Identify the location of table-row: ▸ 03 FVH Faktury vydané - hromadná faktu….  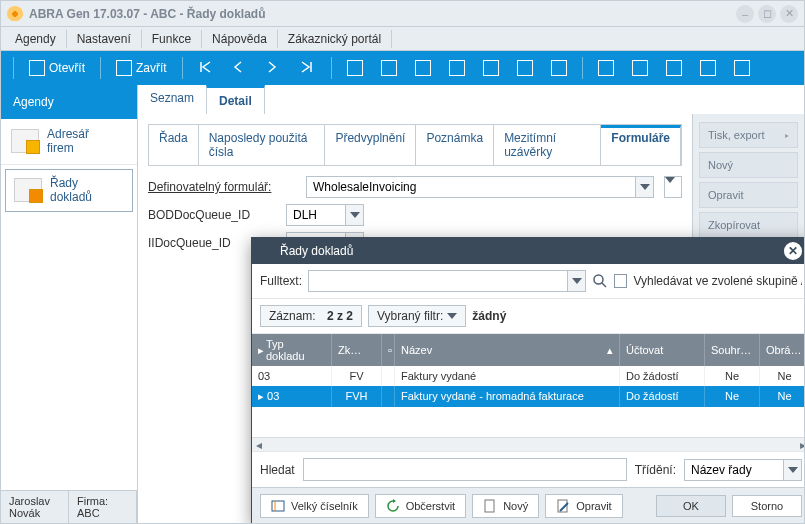
(528, 396).